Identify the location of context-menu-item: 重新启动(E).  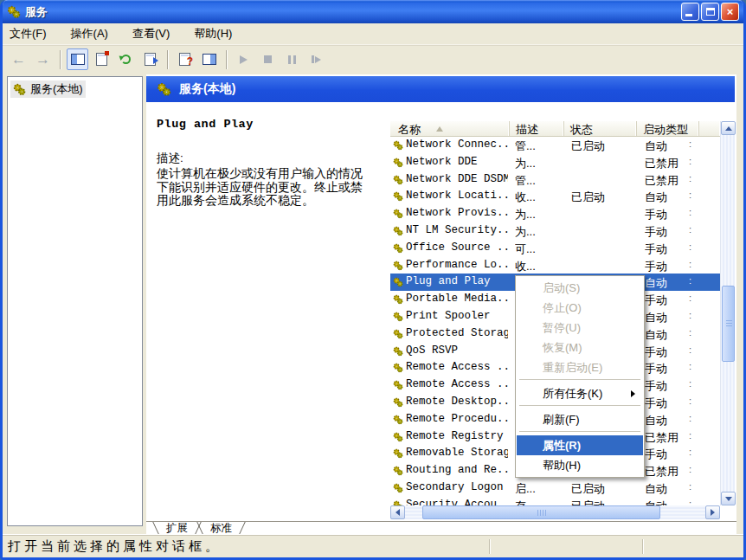
(580, 367).